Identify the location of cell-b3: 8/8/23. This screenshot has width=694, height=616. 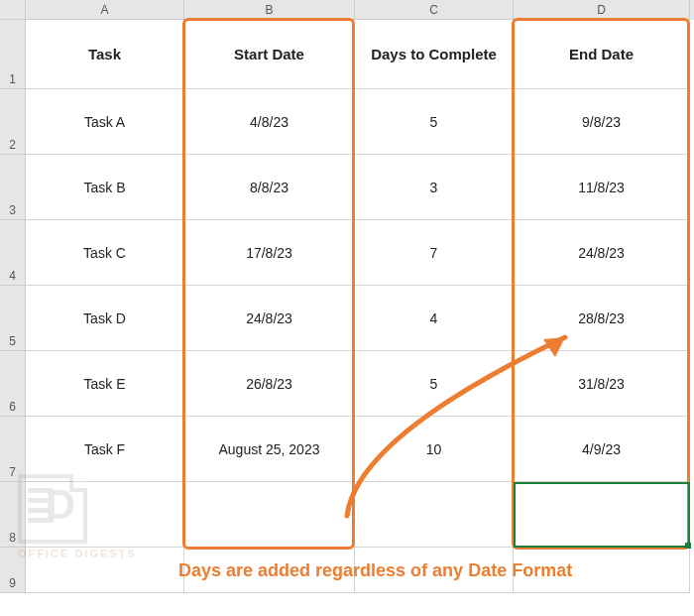
(270, 187).